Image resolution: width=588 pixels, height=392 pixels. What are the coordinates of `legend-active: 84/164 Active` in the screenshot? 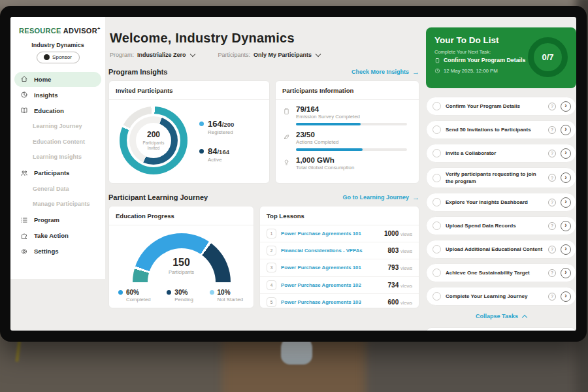 It's located at (217, 154).